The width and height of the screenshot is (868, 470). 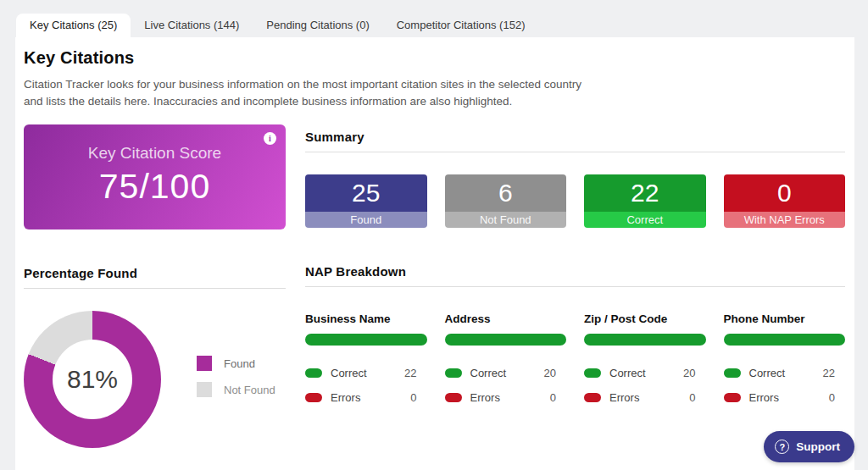 What do you see at coordinates (645, 193) in the screenshot?
I see `stat-value-correct: 22` at bounding box center [645, 193].